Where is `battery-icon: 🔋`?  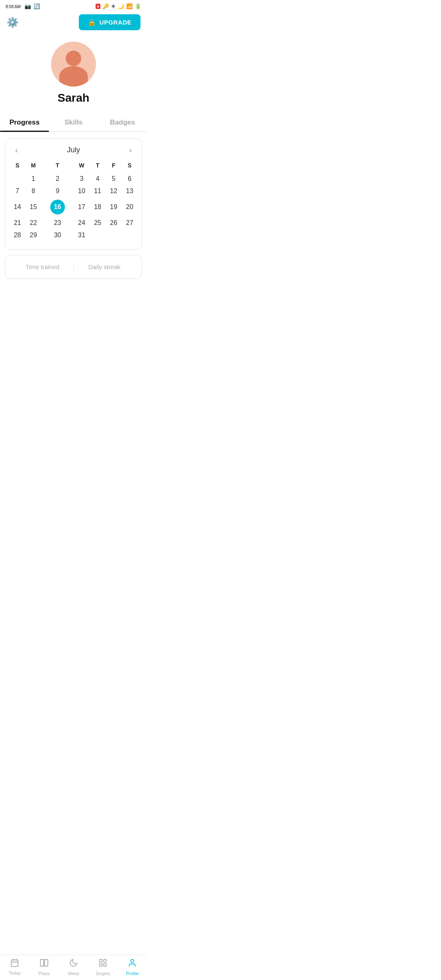
battery-icon: 🔋 is located at coordinates (138, 7).